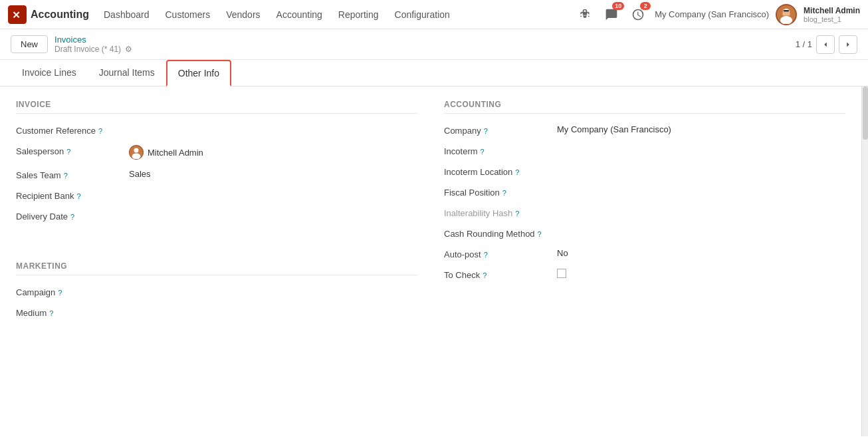  Describe the element at coordinates (638, 15) in the screenshot. I see `clock-icon` at that location.